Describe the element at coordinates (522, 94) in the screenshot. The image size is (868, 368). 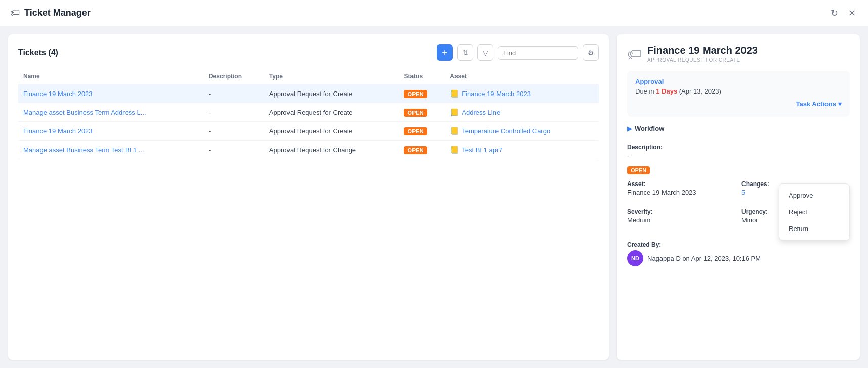
I see `cell-asset: 📒 Finance 19 March 2023` at that location.